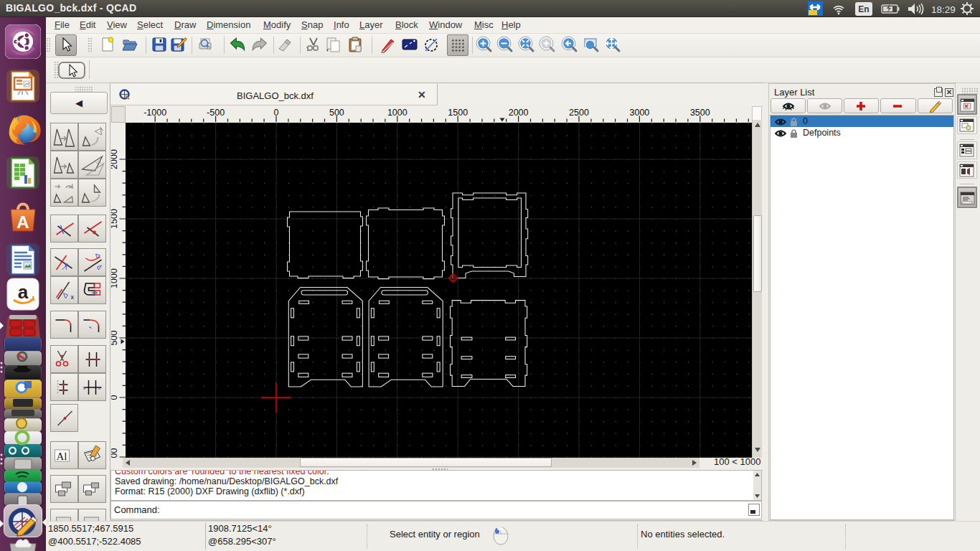 The width and height of the screenshot is (980, 551). Describe the element at coordinates (115, 453) in the screenshot. I see `svg-text: -500` at that location.